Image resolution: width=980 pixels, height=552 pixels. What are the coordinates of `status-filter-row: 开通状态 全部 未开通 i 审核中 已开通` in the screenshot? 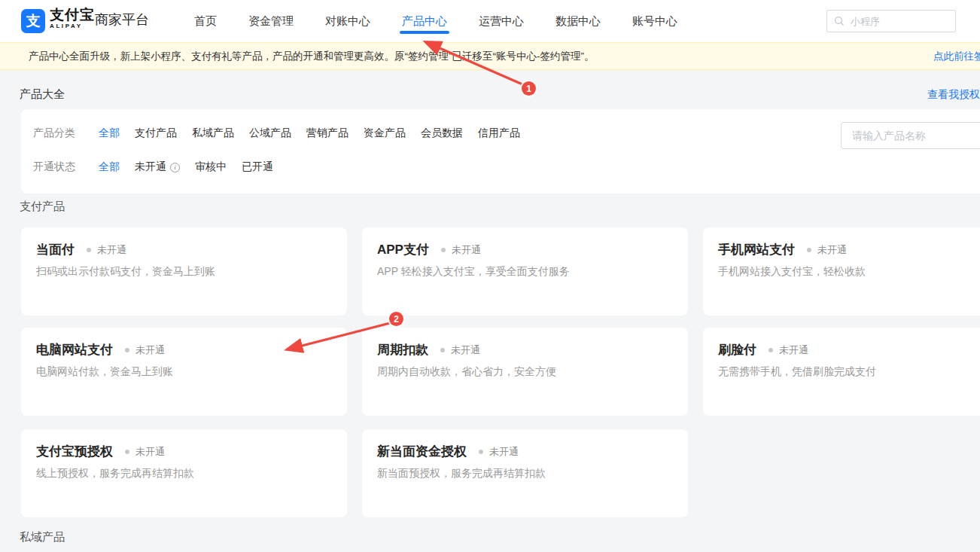 It's located at (161, 167).